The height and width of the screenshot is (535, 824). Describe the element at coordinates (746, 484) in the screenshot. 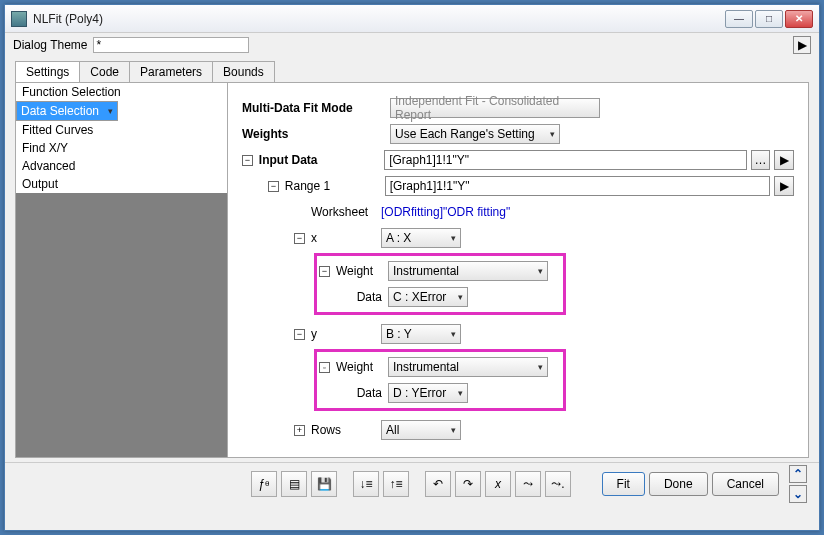

I see `cancel-button: Cancel` at that location.